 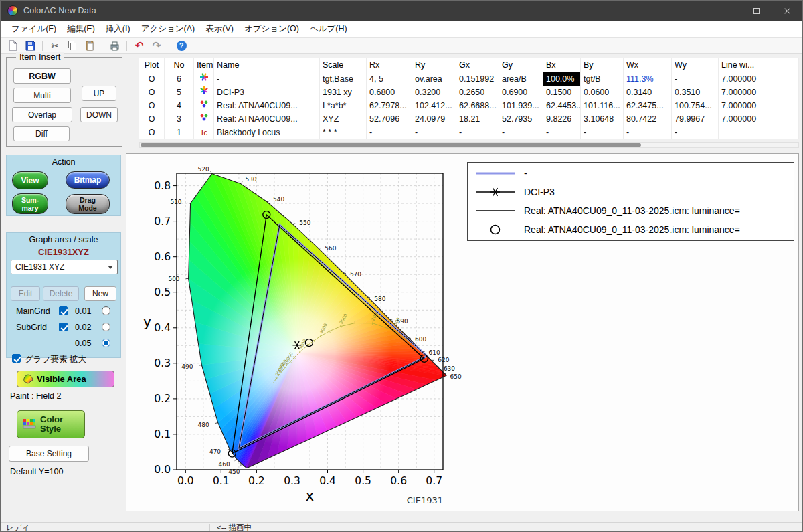 What do you see at coordinates (389, 79) in the screenshot?
I see `cell-rx: 4, 5` at bounding box center [389, 79].